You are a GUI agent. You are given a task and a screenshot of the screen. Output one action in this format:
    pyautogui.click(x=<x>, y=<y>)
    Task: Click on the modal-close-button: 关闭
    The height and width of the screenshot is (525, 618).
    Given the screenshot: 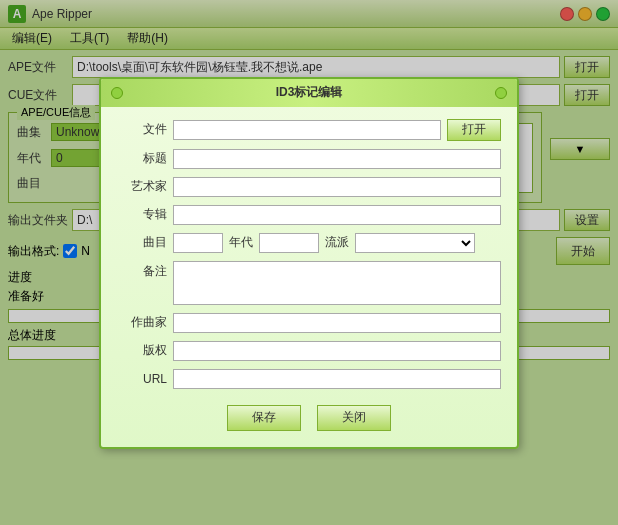 What is the action you would take?
    pyautogui.click(x=354, y=418)
    